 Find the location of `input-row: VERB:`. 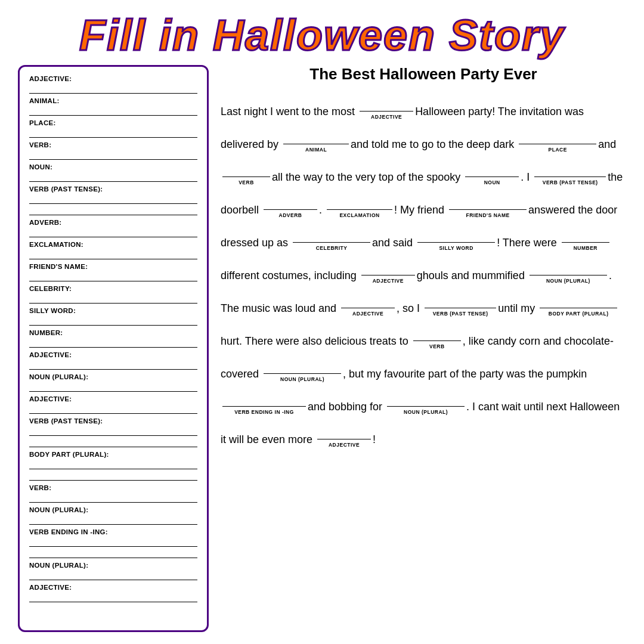

input-row: VERB: is located at coordinates (113, 494).